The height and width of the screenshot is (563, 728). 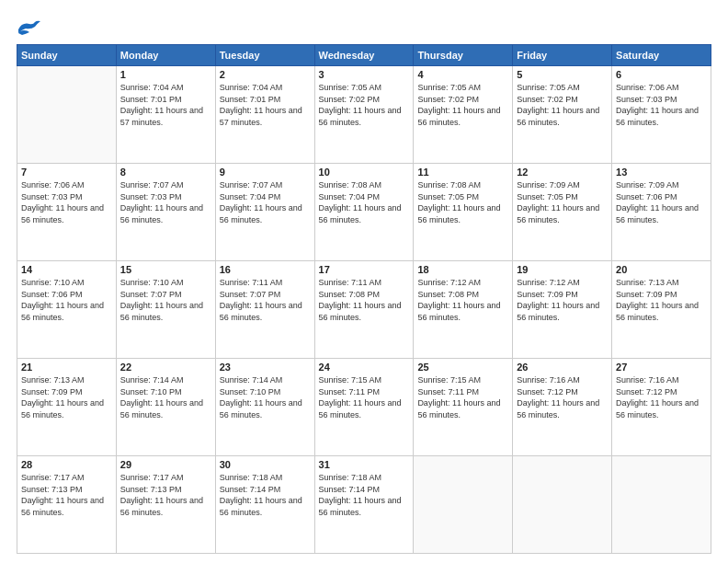 What do you see at coordinates (66, 270) in the screenshot?
I see `day-number: 14` at bounding box center [66, 270].